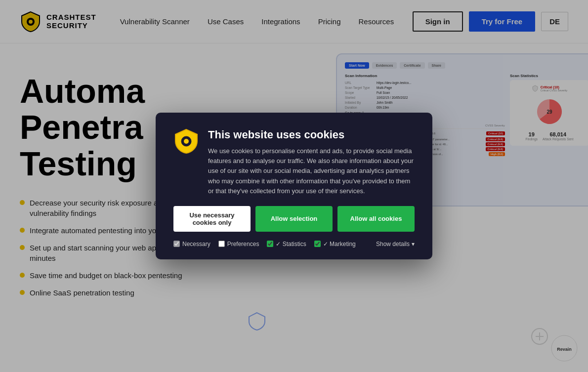 The height and width of the screenshot is (372, 588). I want to click on cookie-header: This website uses cookies We use cookies…, so click(294, 162).